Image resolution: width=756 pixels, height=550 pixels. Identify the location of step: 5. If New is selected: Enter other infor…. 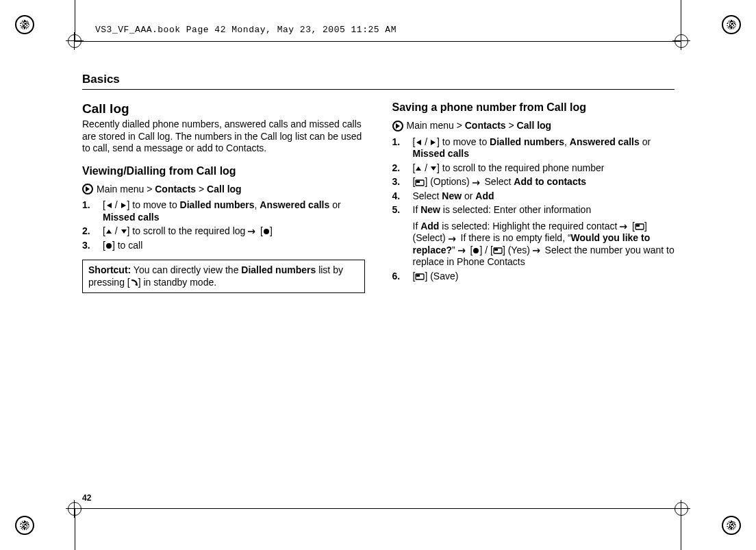
(534, 236).